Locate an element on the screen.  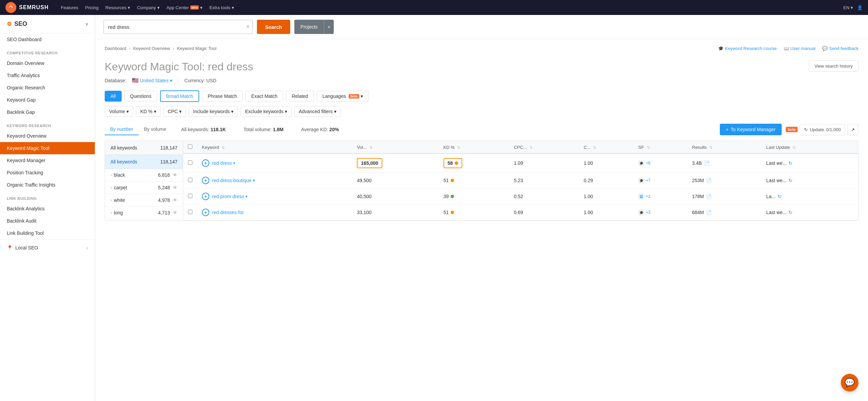
keyword-group-long: › long 4,713 👁 is located at coordinates (144, 213).